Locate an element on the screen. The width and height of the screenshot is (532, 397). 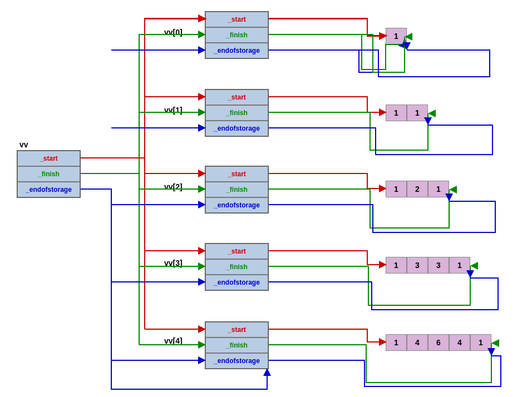
vv4-label: vv[4] is located at coordinates (174, 341).